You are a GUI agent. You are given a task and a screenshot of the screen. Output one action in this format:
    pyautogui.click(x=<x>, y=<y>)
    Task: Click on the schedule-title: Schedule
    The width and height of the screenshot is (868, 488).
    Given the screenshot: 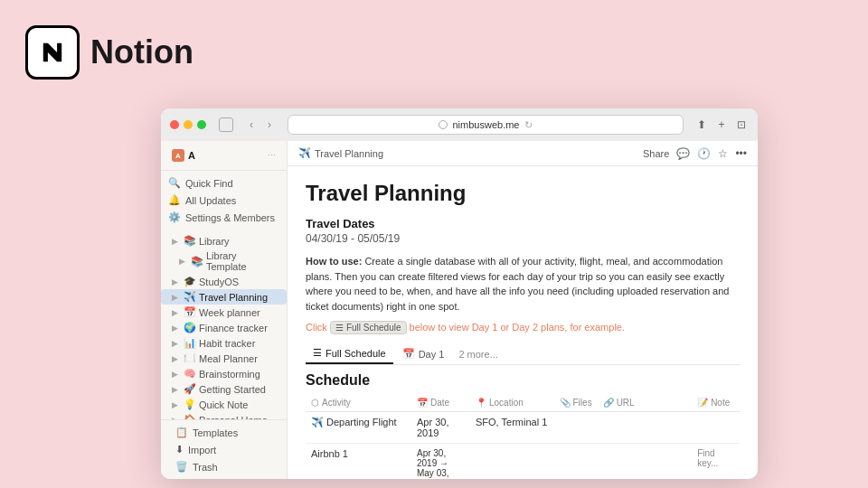 What is the action you would take?
    pyautogui.click(x=523, y=380)
    